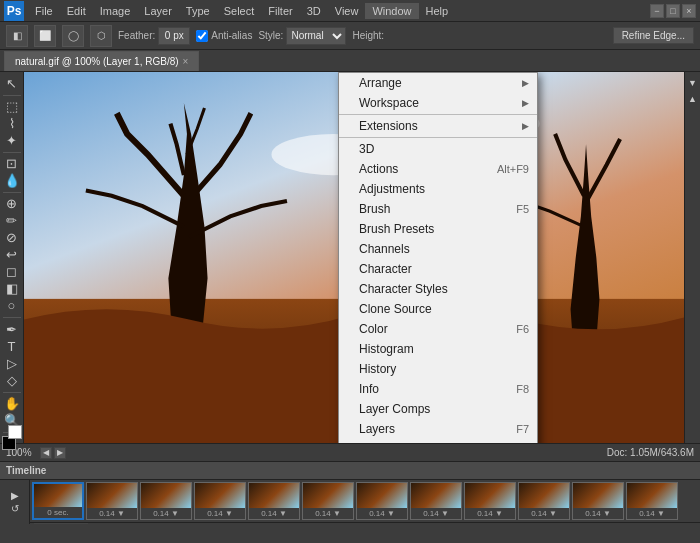 This screenshot has height=543, width=700. I want to click on menu-adjustments: Adjustments, so click(438, 189).